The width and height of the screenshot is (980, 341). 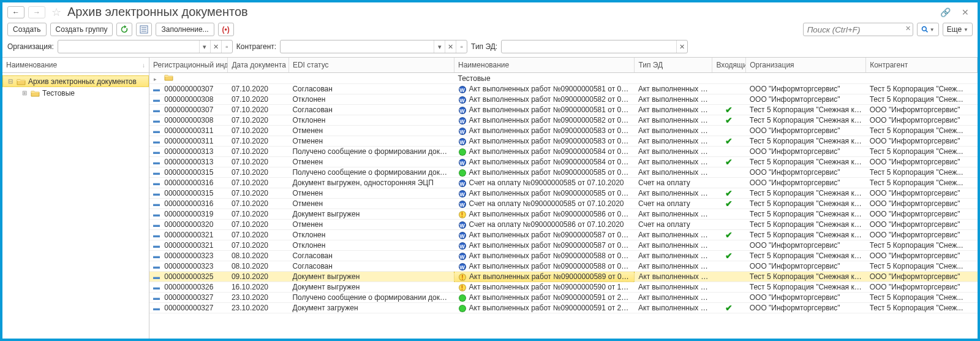 I want to click on cell-name: WСчет на оплату №09000000585 от 07.10.20…, so click(x=545, y=183).